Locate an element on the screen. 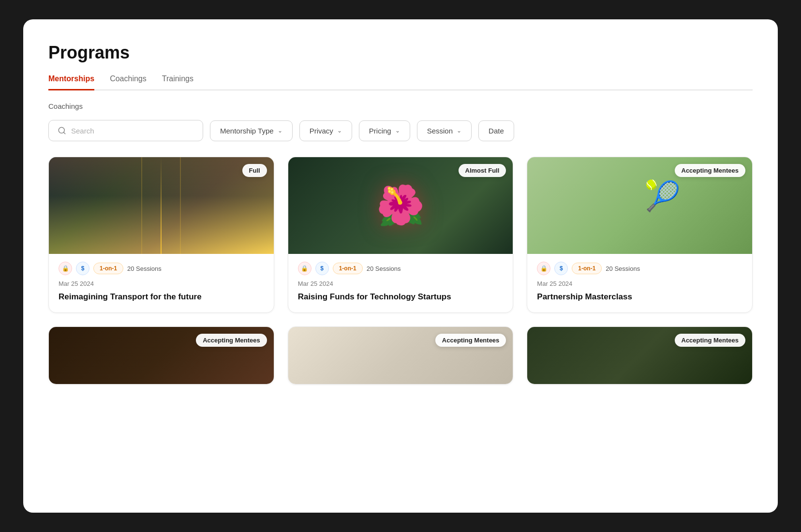  search-input is located at coordinates (133, 131).